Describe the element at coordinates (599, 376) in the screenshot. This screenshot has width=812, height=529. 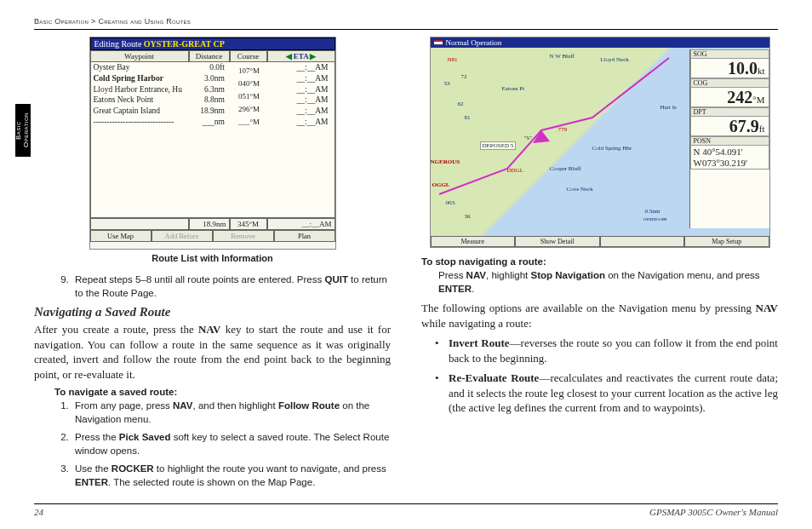
I see `options-list: Invert Route—reverses the route so you c…` at that location.